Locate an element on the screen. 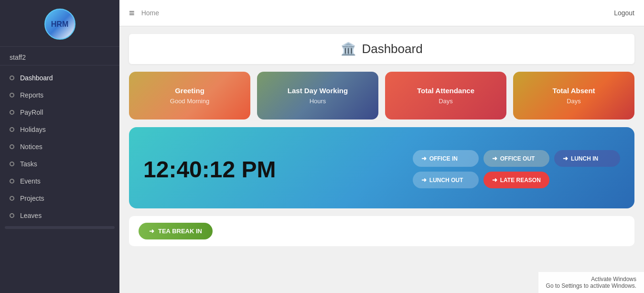 The height and width of the screenshot is (293, 644). lunch-out-icon: ➜ is located at coordinates (424, 180).